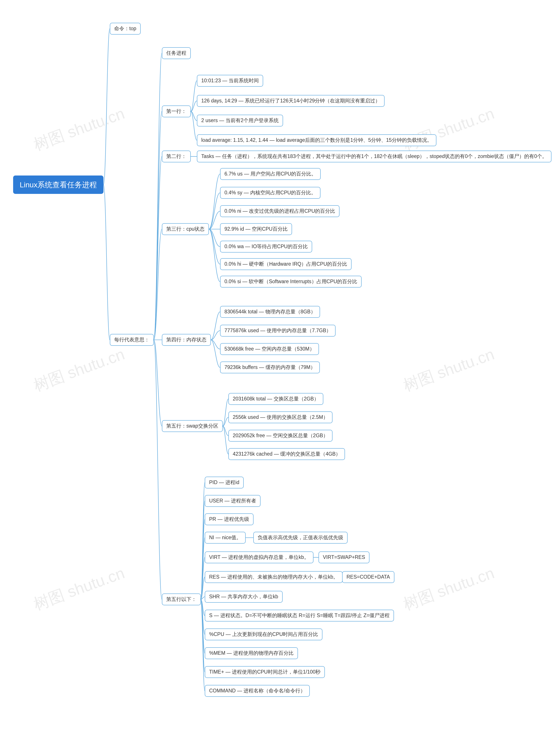 This screenshot has width=560, height=732. What do you see at coordinates (181, 600) in the screenshot?
I see `node-row6: 第五行以下：` at bounding box center [181, 600].